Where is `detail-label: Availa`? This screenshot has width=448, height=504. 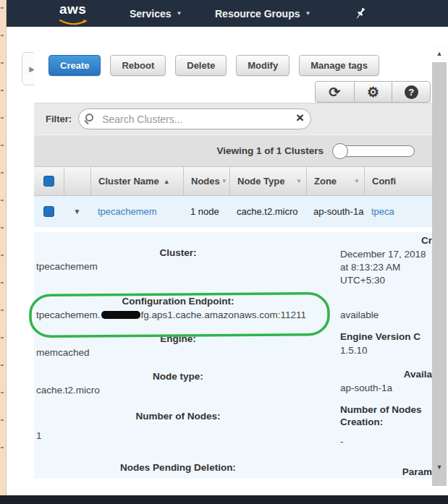 detail-label: Availa is located at coordinates (386, 375).